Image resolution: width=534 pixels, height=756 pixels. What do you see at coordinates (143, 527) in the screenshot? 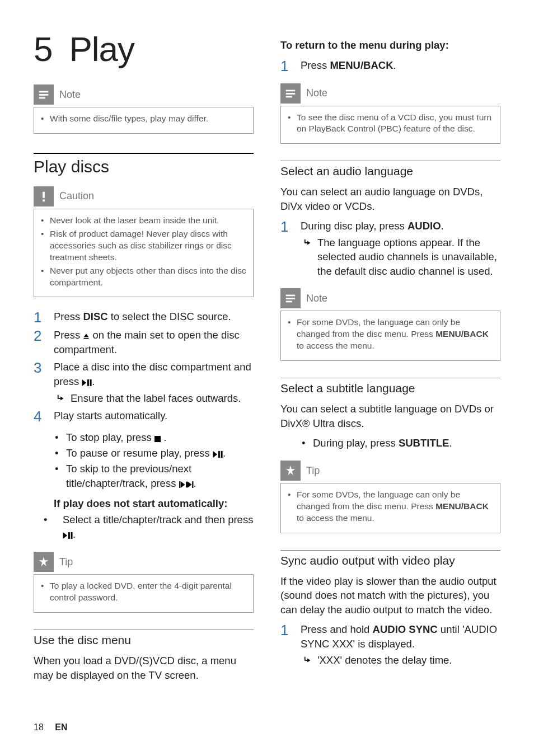
I see `list-item: Select a title/chapter/track and then pr…` at bounding box center [143, 527].